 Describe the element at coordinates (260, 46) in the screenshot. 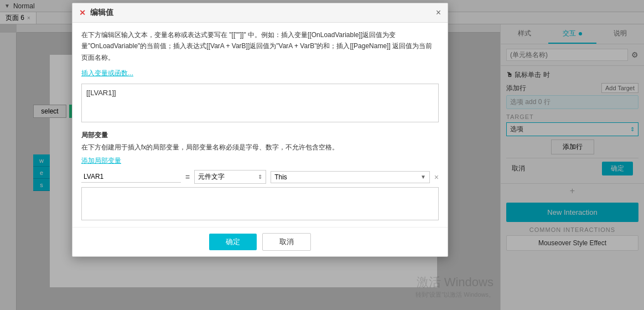

I see `modal-description: 在下方编辑区输入文本，变量名称或表达式要写在 "[[""]]" 中。例如：插入变…` at that location.